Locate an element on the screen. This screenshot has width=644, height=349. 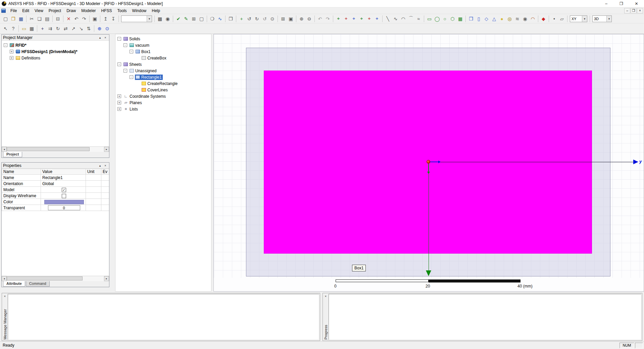
draw-regular-polygon-icon: ⬡ is located at coordinates (452, 19).